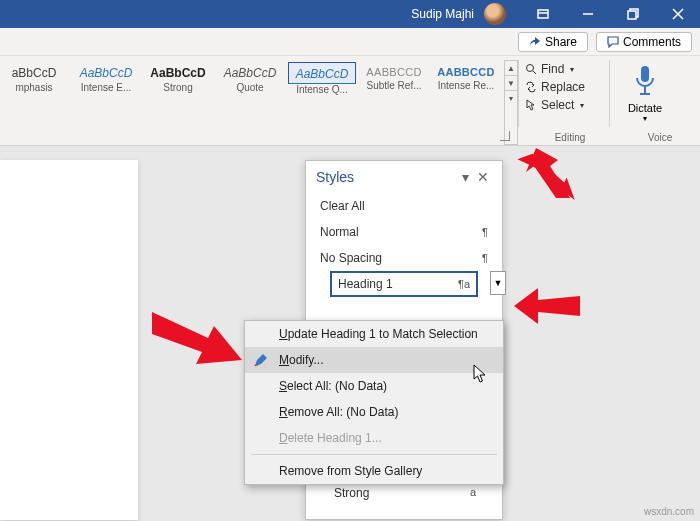 The height and width of the screenshot is (521, 700). Describe the element at coordinates (374, 360) in the screenshot. I see `menu-modify: Modify...` at that location.